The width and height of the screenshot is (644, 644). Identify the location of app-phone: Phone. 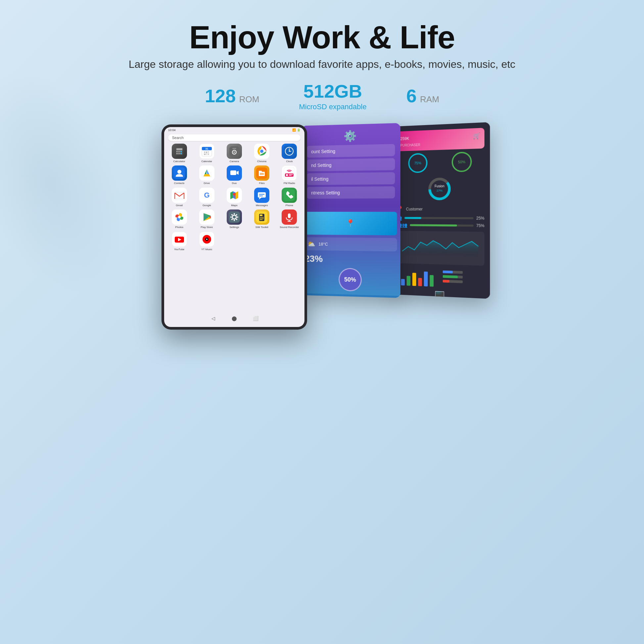
(289, 197).